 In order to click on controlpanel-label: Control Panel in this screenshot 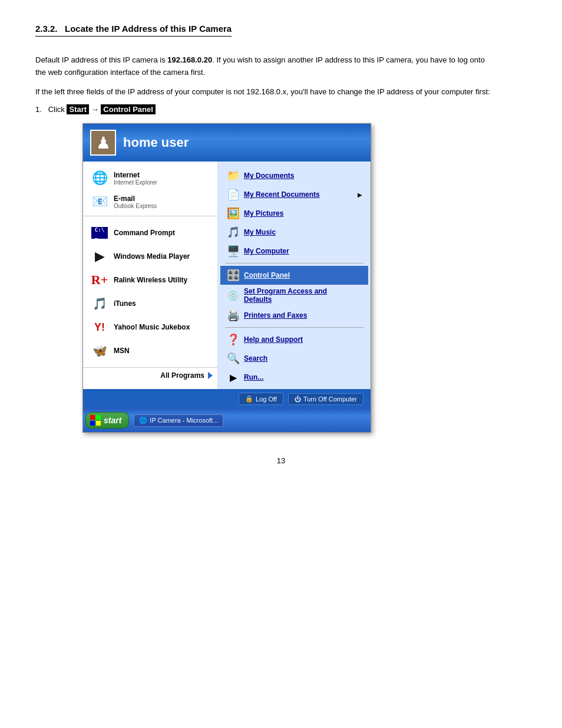, I will do `click(267, 275)`.